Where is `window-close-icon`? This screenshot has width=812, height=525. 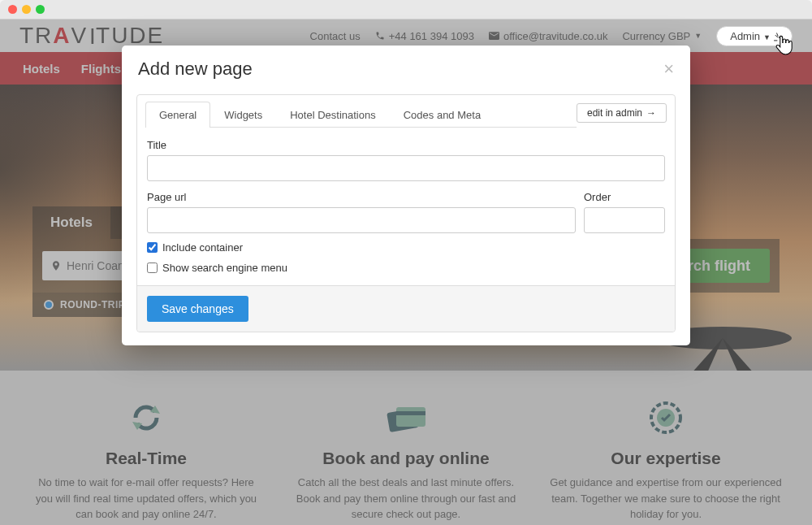
window-close-icon is located at coordinates (13, 10).